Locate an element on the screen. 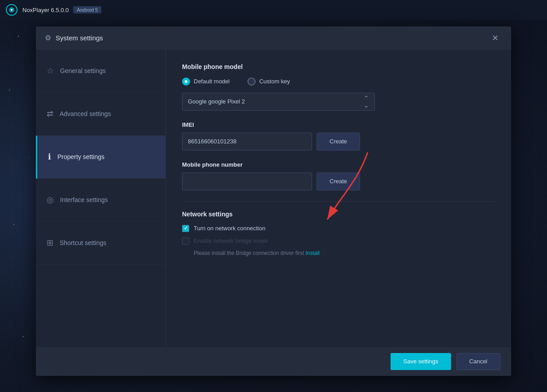 The width and height of the screenshot is (547, 392). sidebar-item-advanced: ⇄ Advanced settings is located at coordinates (100, 114).